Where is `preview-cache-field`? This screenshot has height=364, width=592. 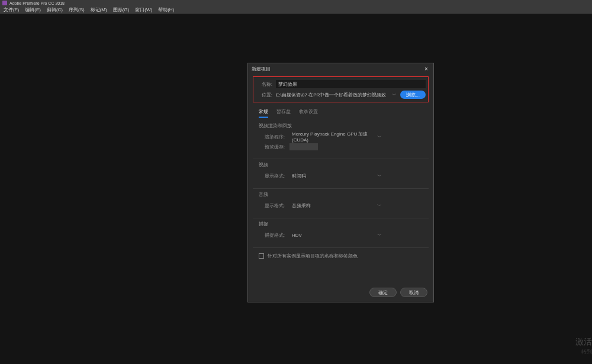
preview-cache-field is located at coordinates (304, 147).